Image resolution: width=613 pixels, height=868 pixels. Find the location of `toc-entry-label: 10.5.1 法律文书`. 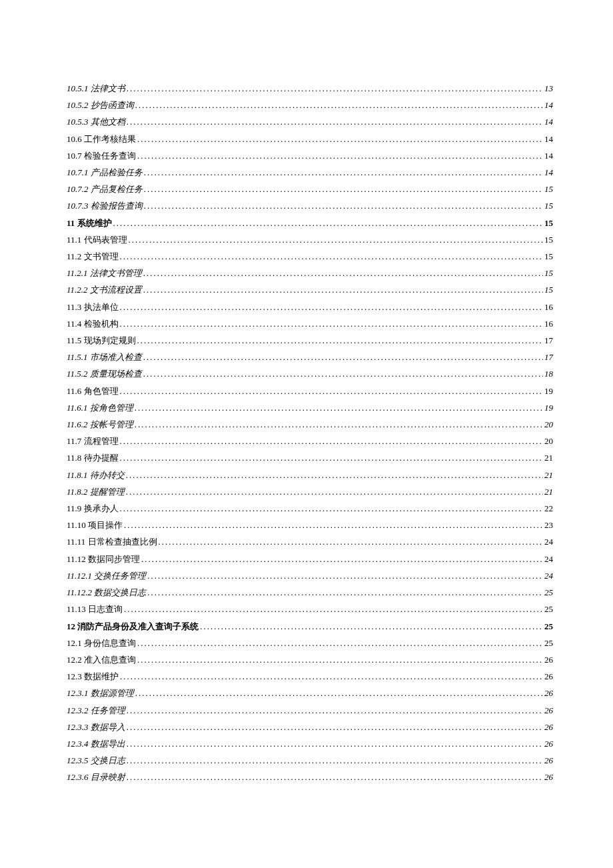

toc-entry-label: 10.5.1 法律文书 is located at coordinates (96, 88).